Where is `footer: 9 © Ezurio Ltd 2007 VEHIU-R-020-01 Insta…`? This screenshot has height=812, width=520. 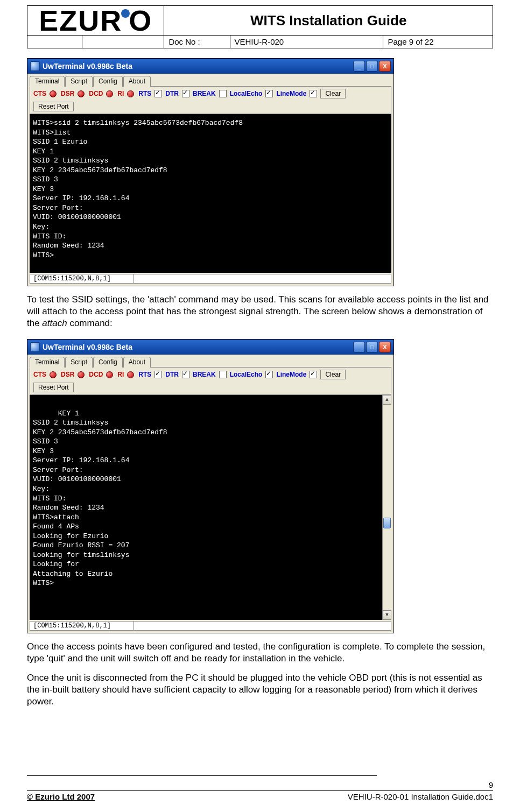
footer: 9 © Ezurio Ltd 2007 VEHIU-R-020-01 Insta… is located at coordinates (260, 788).